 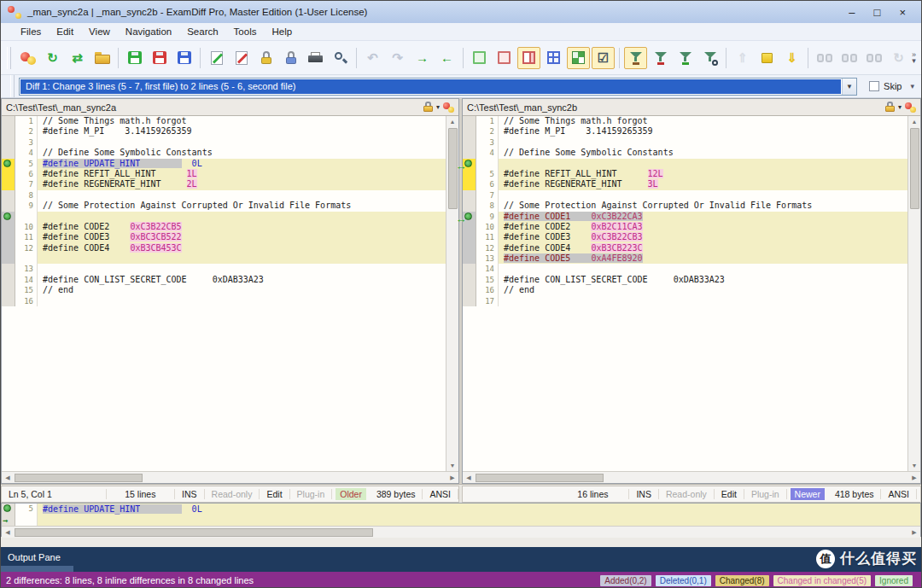 I want to click on left-code-line: 9// Some Protection Against Corrupted Or…, so click(x=224, y=206).